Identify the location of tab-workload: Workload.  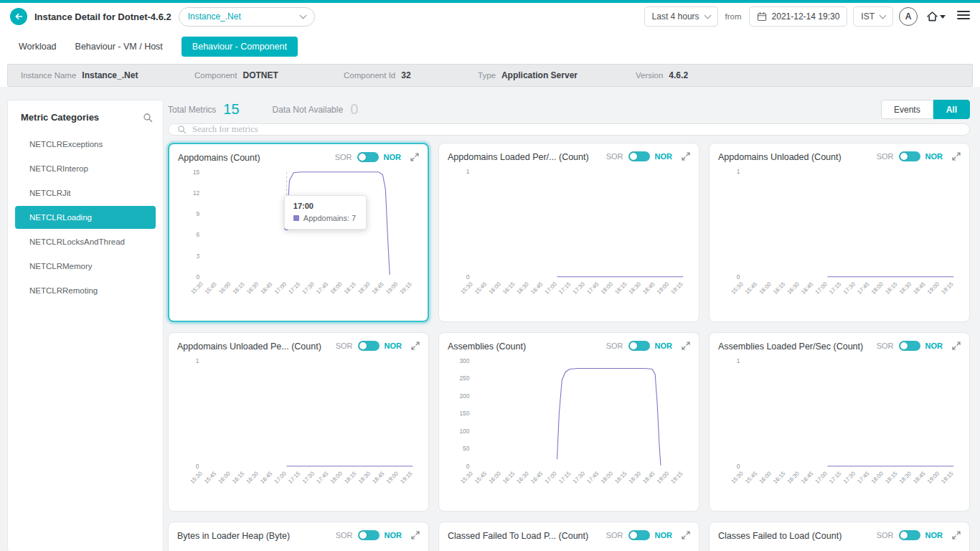
(37, 47).